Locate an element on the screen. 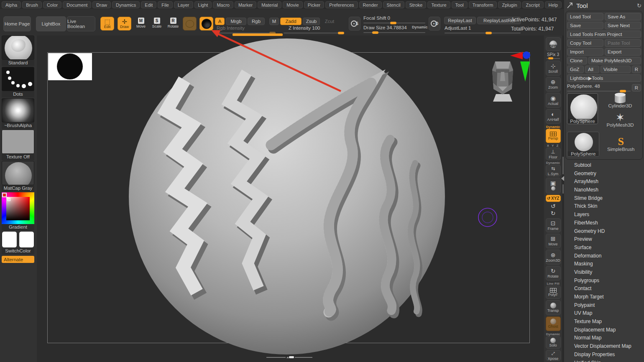 Image resolution: width=644 pixels, height=362 pixels. menu-item: Stencil is located at coordinates (394, 5).